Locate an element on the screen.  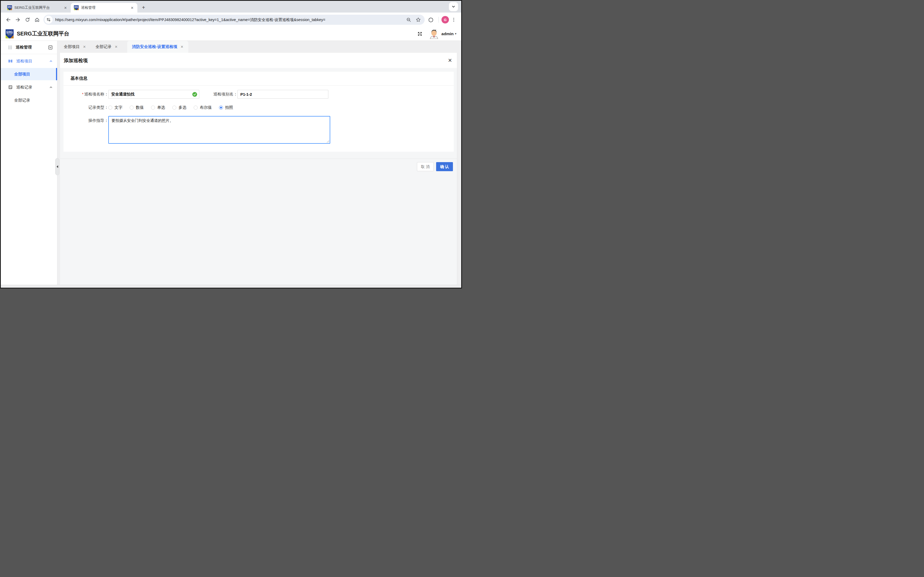
radio-multi-select: 多选 is located at coordinates (179, 108).